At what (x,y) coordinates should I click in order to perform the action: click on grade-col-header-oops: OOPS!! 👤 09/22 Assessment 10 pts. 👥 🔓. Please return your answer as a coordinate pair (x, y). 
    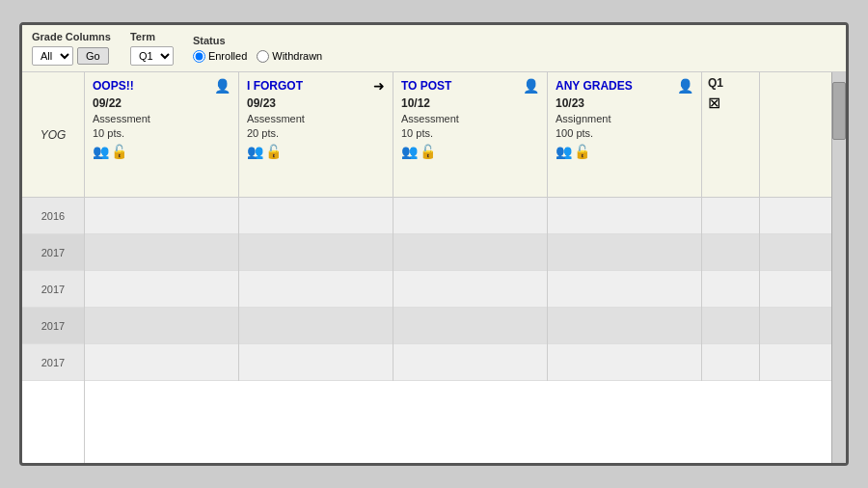
    Looking at the image, I should click on (162, 135).